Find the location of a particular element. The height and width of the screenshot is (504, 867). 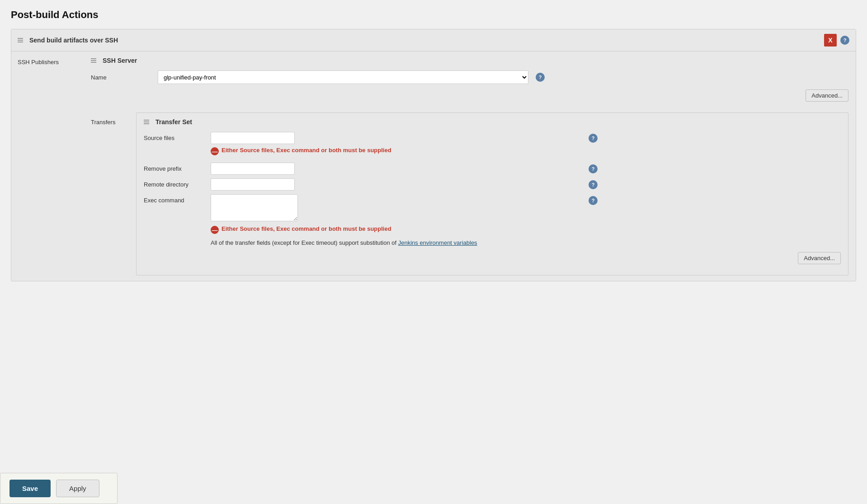

page-title: Post-build Actions is located at coordinates (434, 15).